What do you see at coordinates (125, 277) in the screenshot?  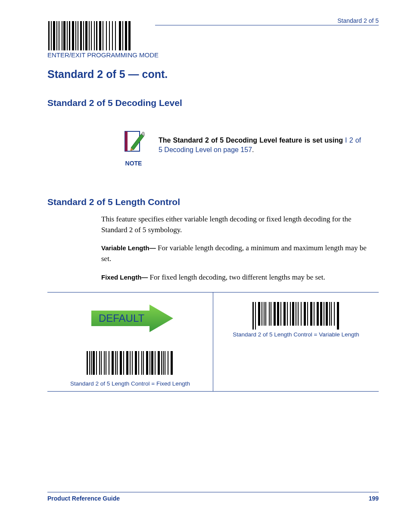 I see `fixed-length-label: Fixed Length—` at bounding box center [125, 277].